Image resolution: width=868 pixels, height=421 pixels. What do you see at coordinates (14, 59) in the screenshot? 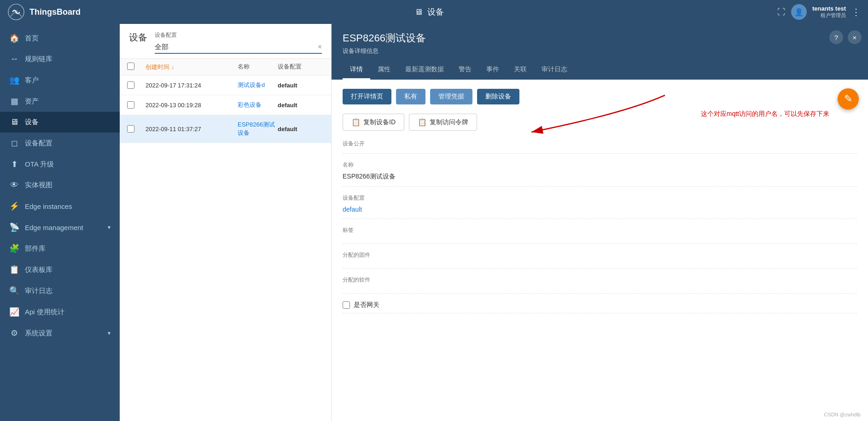
I see `rule-chain-icon: ↔` at bounding box center [14, 59].